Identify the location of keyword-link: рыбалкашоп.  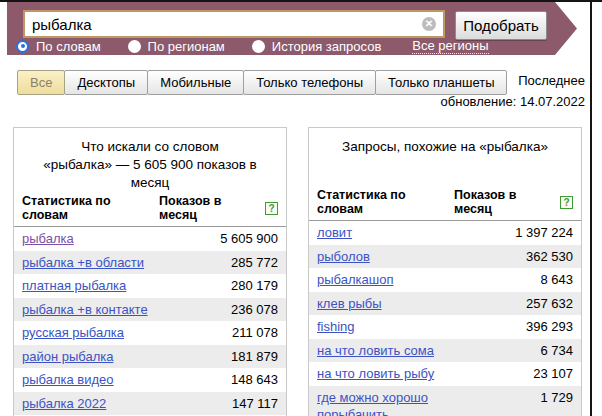
(355, 280).